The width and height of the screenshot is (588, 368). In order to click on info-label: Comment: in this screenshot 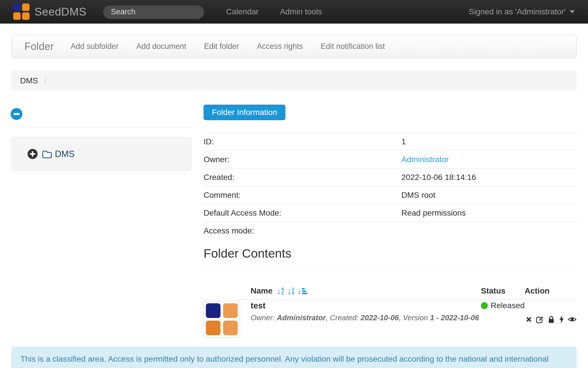, I will do `click(303, 195)`.